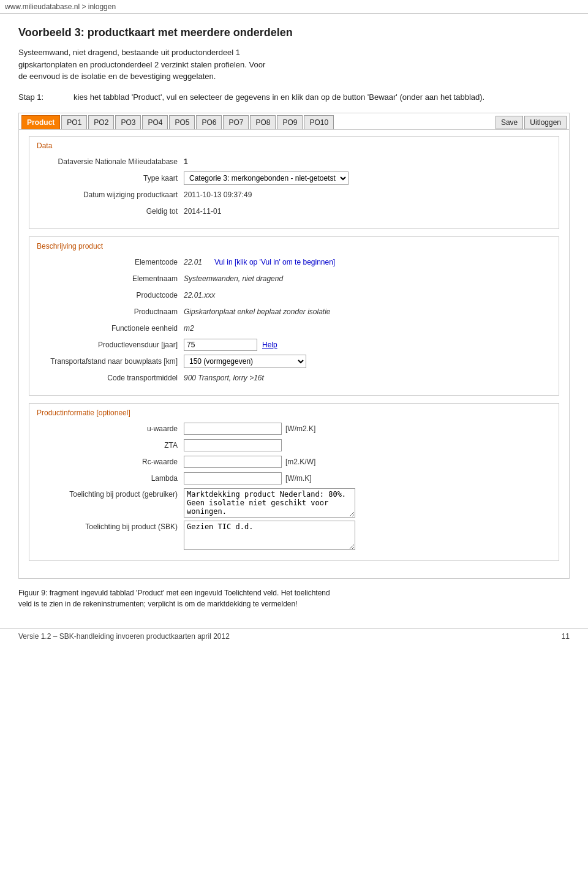 The image size is (588, 882). What do you see at coordinates (294, 162) in the screenshot?
I see `field-row-dataversie: Dataversie Nationale Milieudatabase 1` at bounding box center [294, 162].